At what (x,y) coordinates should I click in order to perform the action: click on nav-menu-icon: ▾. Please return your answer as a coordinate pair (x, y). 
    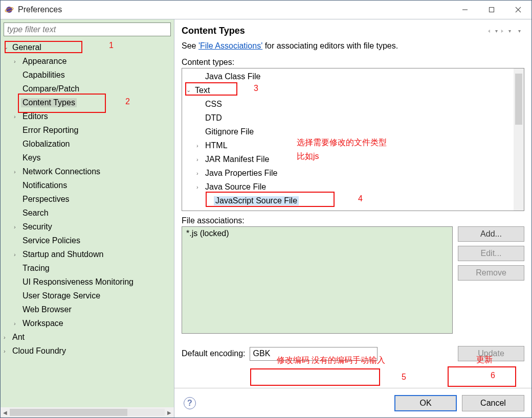
    Looking at the image, I should click on (519, 31).